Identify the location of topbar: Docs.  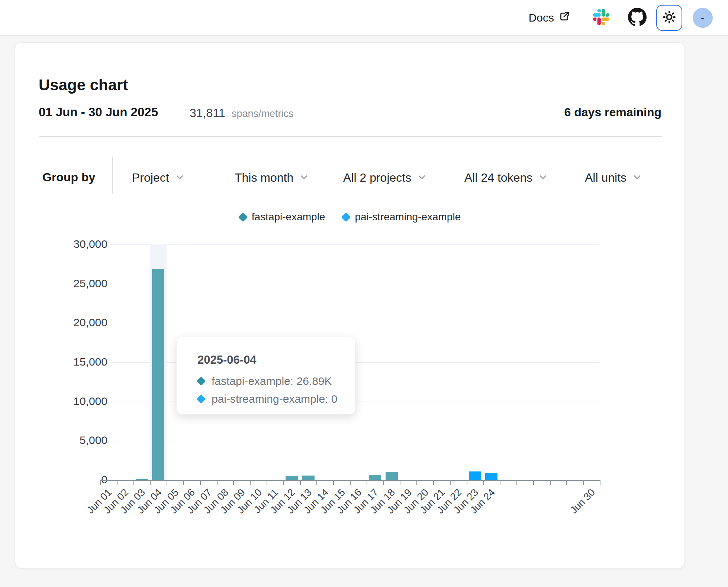
(364, 18).